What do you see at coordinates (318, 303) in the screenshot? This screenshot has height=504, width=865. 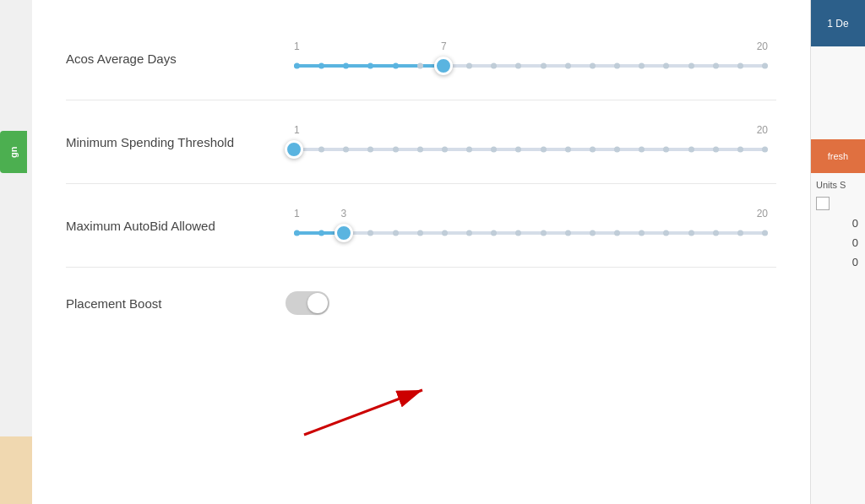 I see `toggle-knob` at bounding box center [318, 303].